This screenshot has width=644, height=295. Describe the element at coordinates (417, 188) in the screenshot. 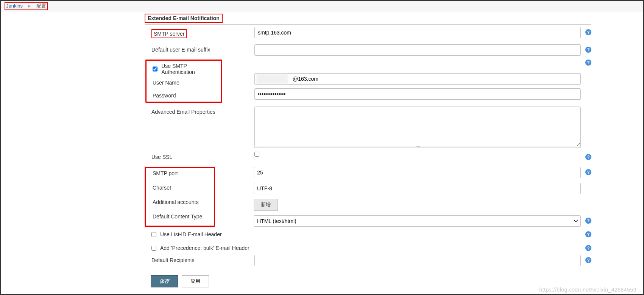

I see `charset-input` at that location.